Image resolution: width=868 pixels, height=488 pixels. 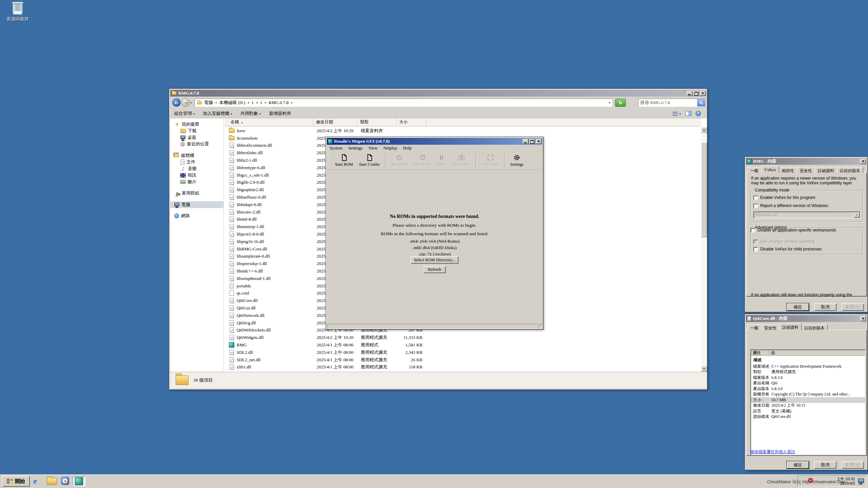 I want to click on recycle-bin: 資源回收筒, so click(x=18, y=12).